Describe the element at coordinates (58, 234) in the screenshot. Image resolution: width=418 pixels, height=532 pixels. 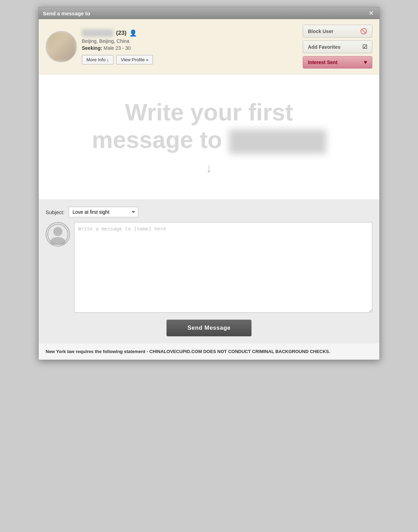
I see `sender-avatar` at that location.